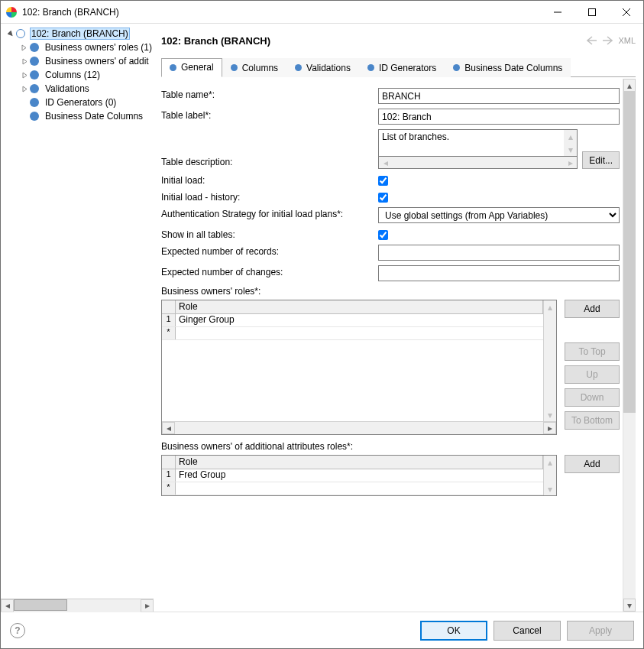  What do you see at coordinates (192, 67) in the screenshot?
I see `tab-general: General` at bounding box center [192, 67].